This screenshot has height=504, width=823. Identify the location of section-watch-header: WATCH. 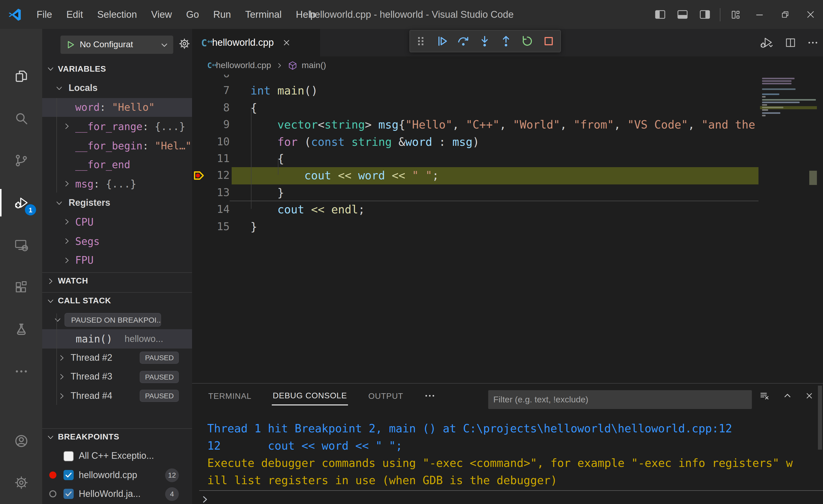
(117, 281).